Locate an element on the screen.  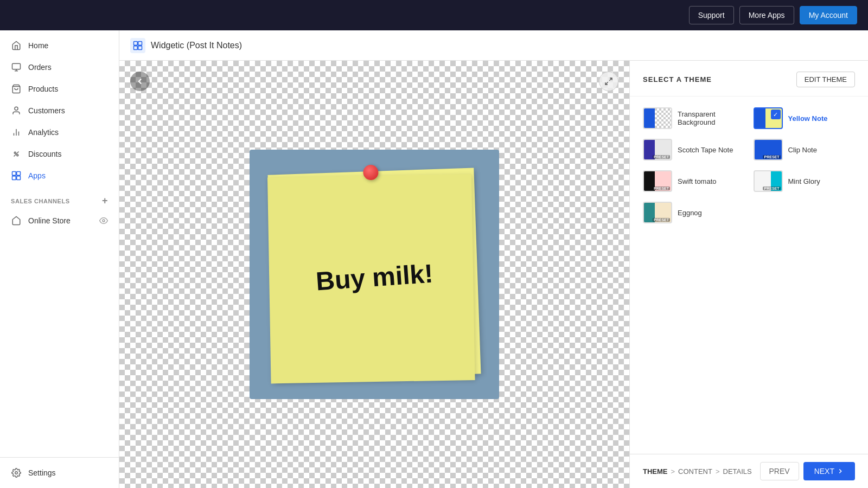
theme-item-clip: PRESET Clip Note is located at coordinates (805, 150).